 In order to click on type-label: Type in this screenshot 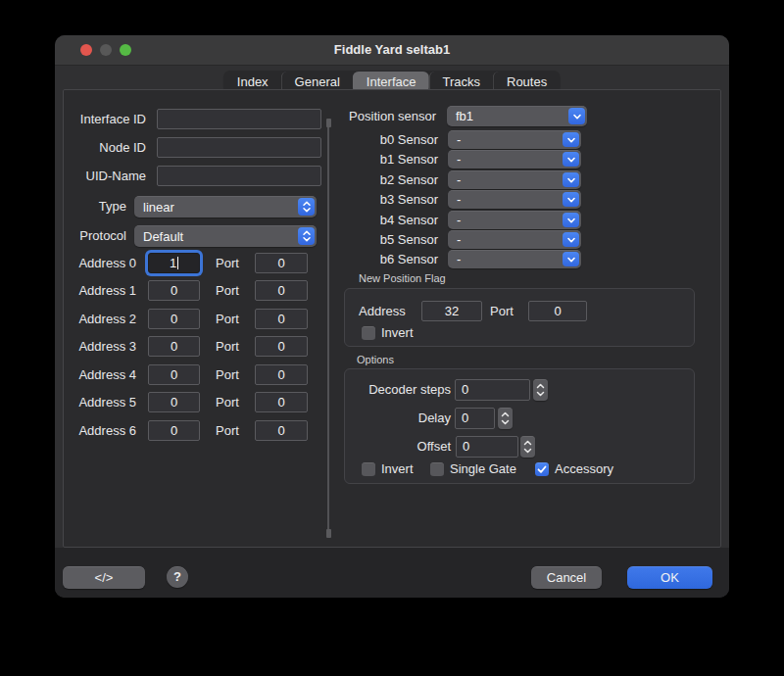, I will do `click(95, 207)`.